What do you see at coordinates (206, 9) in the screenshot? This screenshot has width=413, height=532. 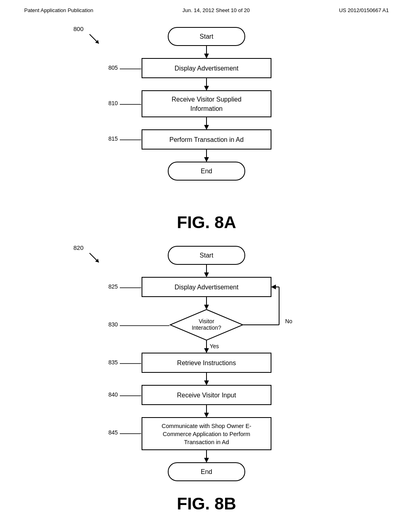 I see `page-header: Patent Application Publication Jun. 14, …` at bounding box center [206, 9].